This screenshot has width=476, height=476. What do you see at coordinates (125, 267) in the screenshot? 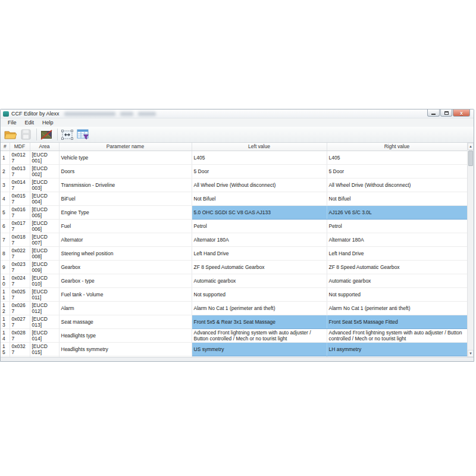
I see `cell-param: Gearbox` at bounding box center [125, 267].